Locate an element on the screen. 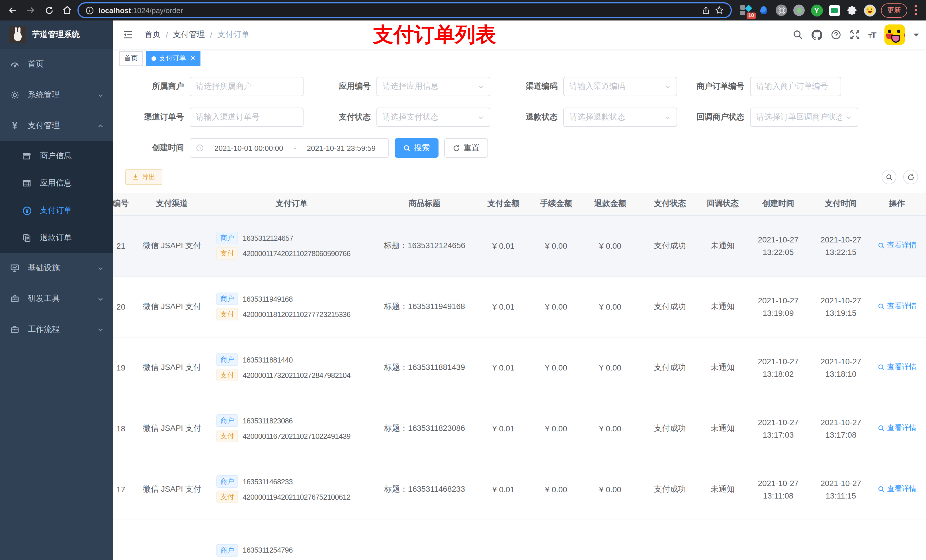 The width and height of the screenshot is (926, 560). update-button: 更新 is located at coordinates (894, 10).